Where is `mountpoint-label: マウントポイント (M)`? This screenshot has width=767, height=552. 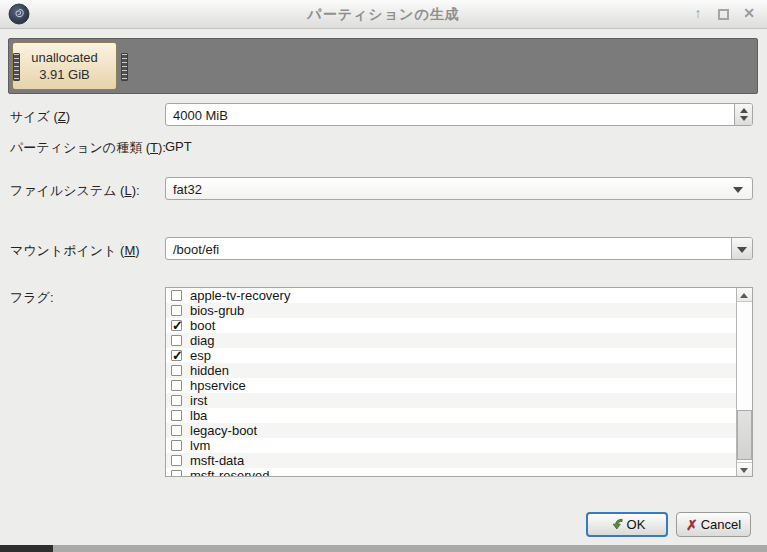 mountpoint-label: マウントポイント (M) is located at coordinates (75, 251).